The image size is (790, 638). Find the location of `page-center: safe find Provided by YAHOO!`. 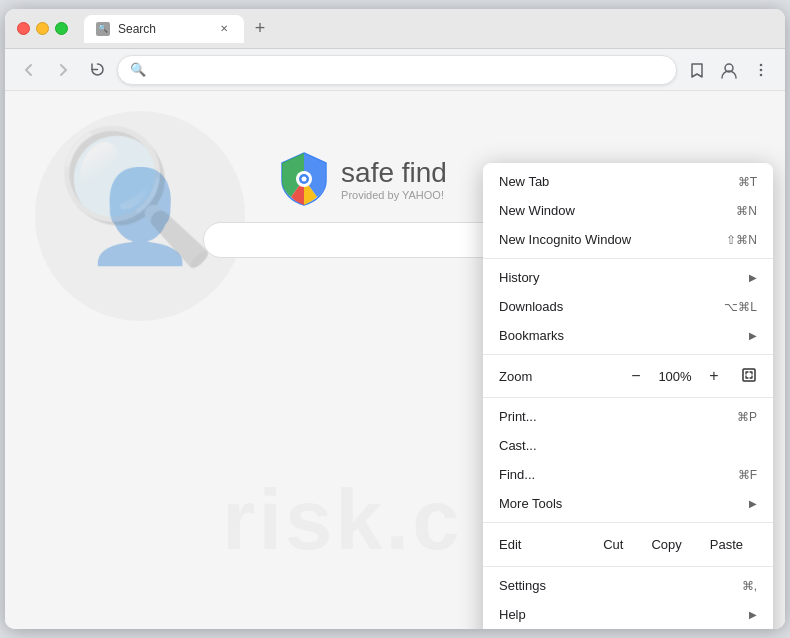

page-center: safe find Provided by YAHOO! is located at coordinates (363, 204).